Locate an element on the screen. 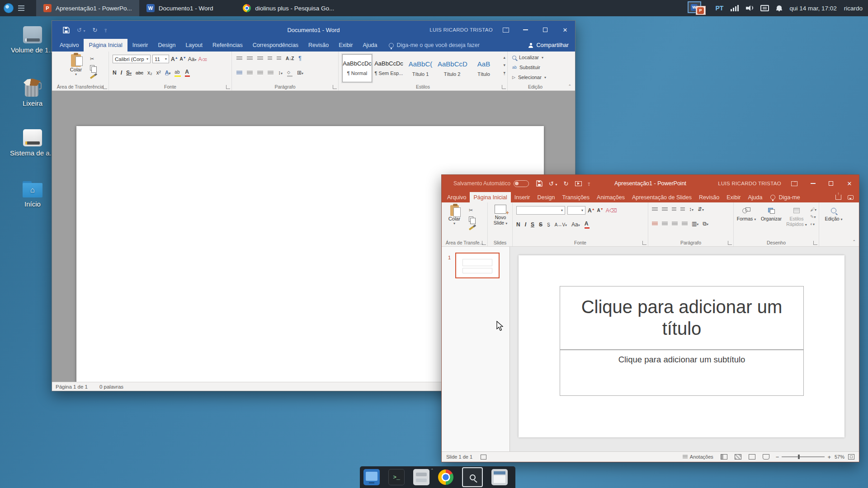 This screenshot has width=868, height=488. share-icon is located at coordinates (838, 197).